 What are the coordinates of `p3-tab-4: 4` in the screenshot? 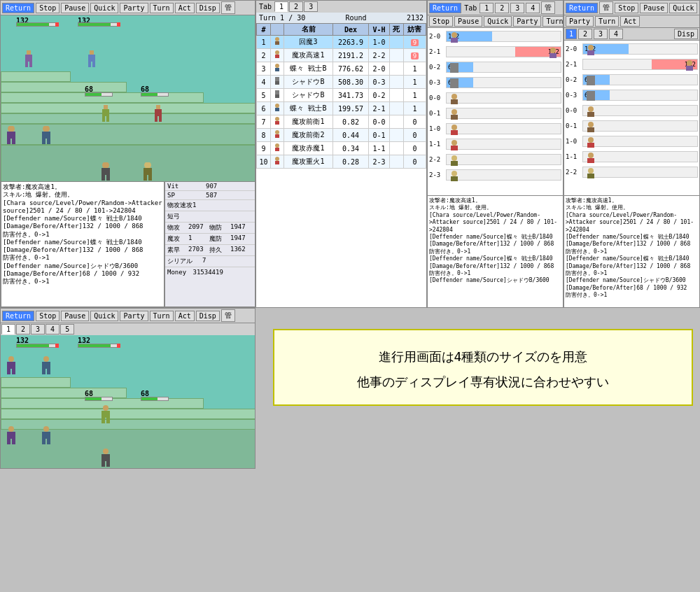 It's located at (533, 8).